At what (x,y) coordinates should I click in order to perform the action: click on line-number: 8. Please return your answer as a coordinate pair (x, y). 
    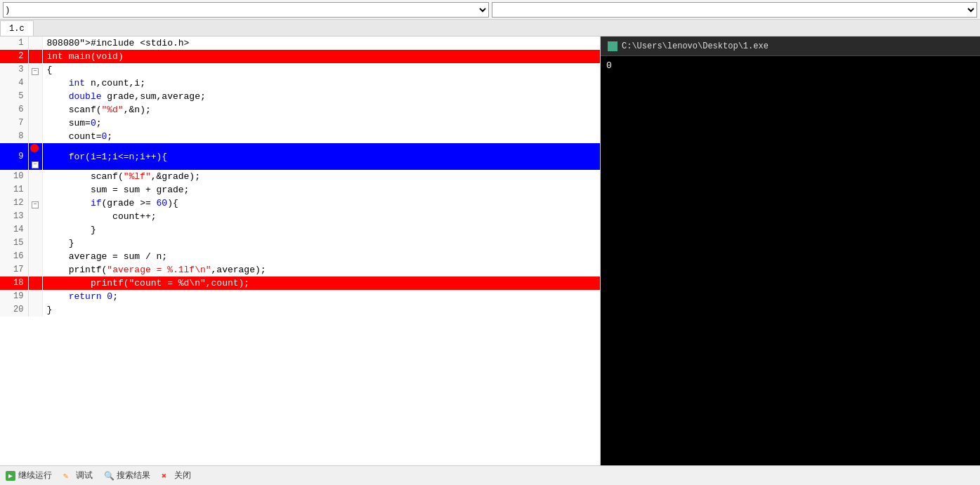
    Looking at the image, I should click on (14, 136).